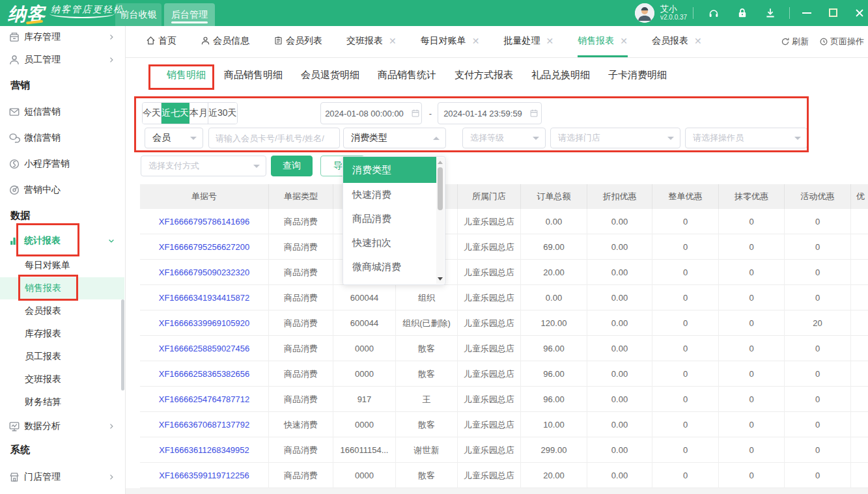 The image size is (868, 494). Describe the element at coordinates (673, 17) in the screenshot. I see `app-version: v2.0.0.37` at that location.